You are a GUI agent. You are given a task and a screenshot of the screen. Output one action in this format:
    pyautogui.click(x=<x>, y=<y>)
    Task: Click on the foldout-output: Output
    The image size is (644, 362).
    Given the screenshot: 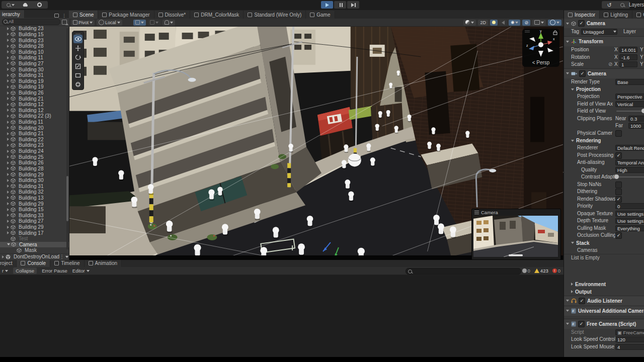 What is the action you would take?
    pyautogui.click(x=604, y=292)
    